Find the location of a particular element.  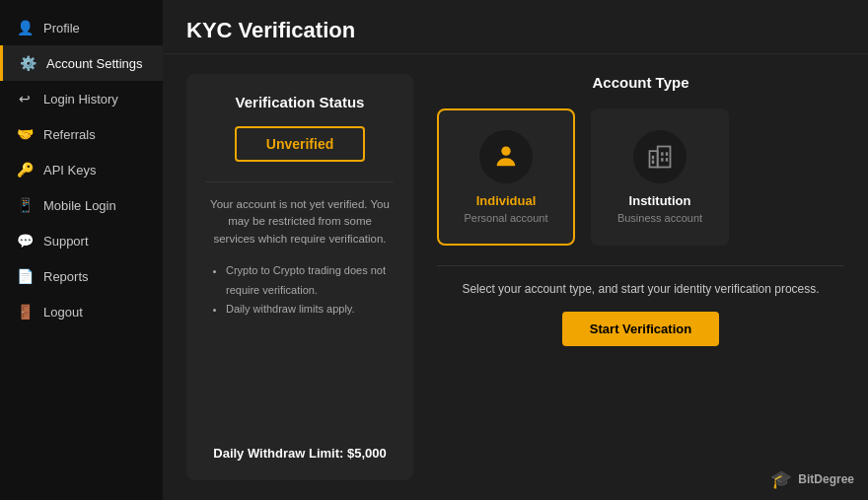

page-title: KYC Verification is located at coordinates (515, 31).